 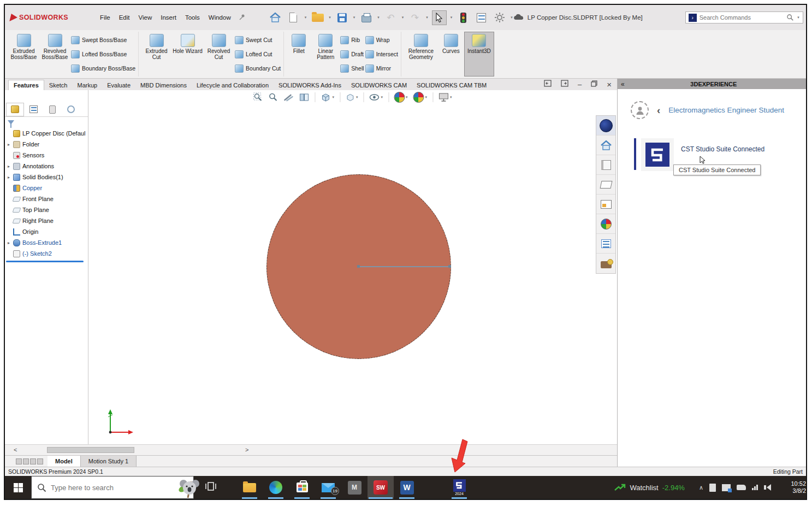 I want to click on menu-file: File, so click(x=105, y=17).